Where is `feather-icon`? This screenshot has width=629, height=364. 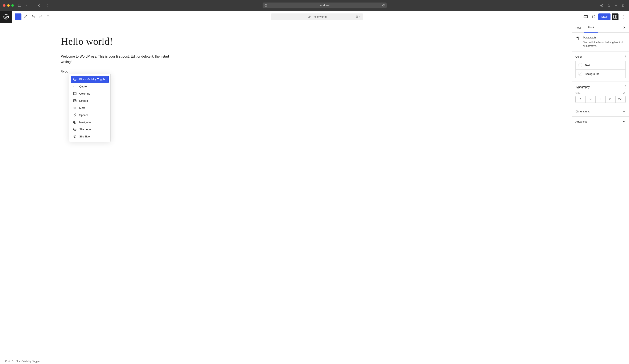 feather-icon is located at coordinates (309, 17).